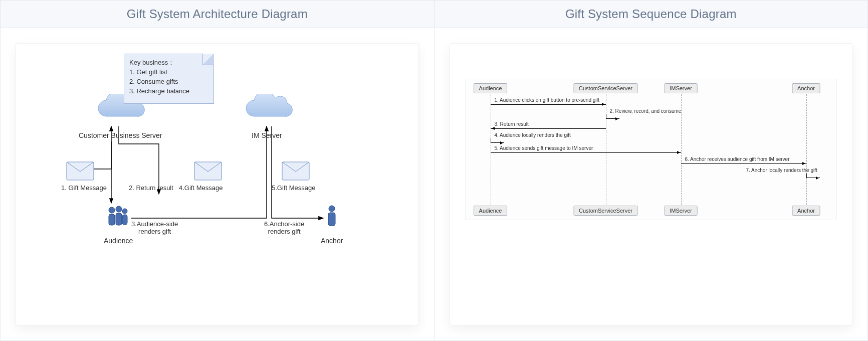 This screenshot has height=341, width=868. Describe the element at coordinates (606, 149) in the screenshot. I see `lifeline-custom-service-server` at that location.